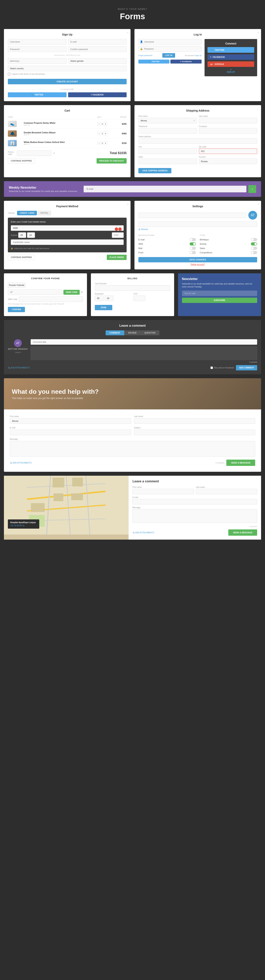 This screenshot has height=980, width=265. What do you see at coordinates (168, 151) in the screenshot?
I see `shipping-city-input` at bounding box center [168, 151].